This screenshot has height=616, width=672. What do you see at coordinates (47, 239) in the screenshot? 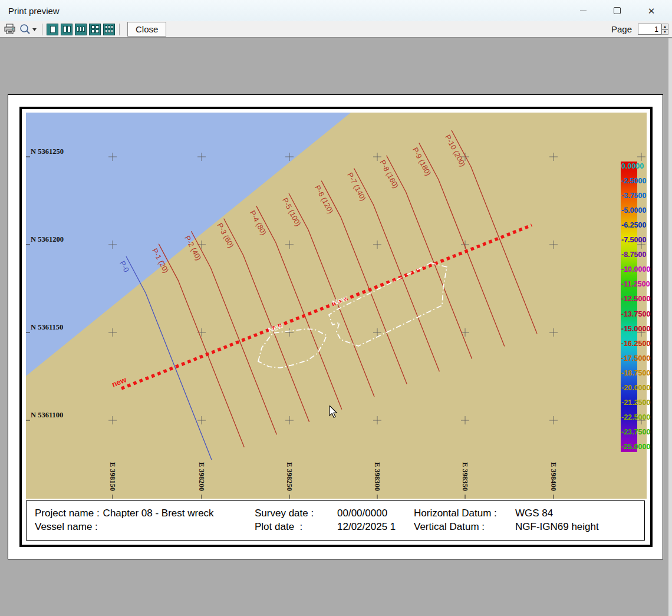
I see `northing-label: N 5361200` at bounding box center [47, 239].